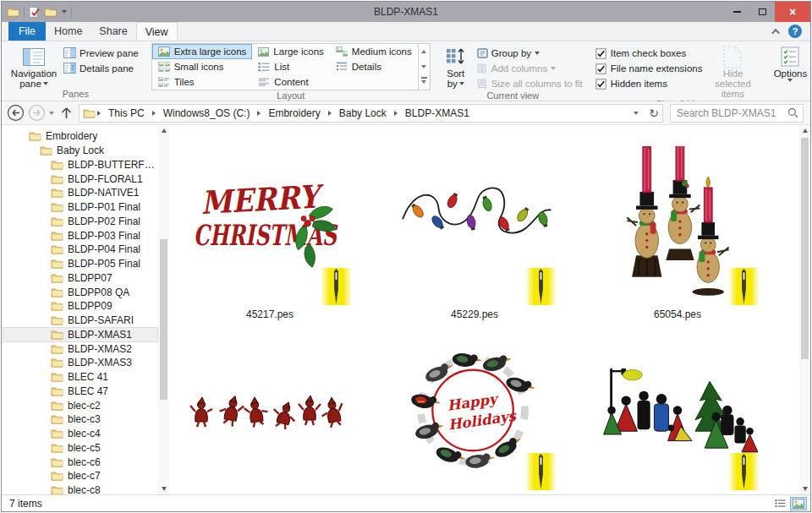  I want to click on hidden-items-checkbox: Hidden items, so click(650, 84).